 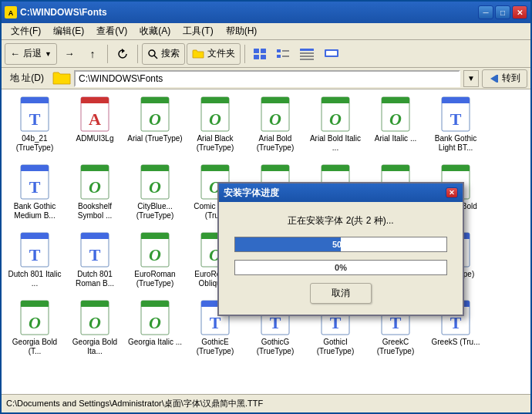 What do you see at coordinates (341, 268) in the screenshot?
I see `progress-2-container: 0%` at bounding box center [341, 268].